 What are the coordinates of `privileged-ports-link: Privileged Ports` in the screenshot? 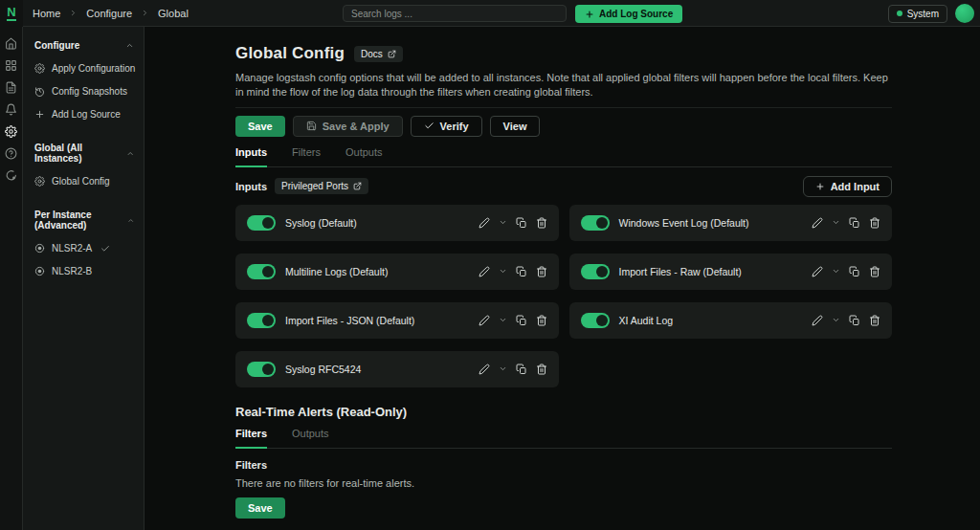 It's located at (322, 186).